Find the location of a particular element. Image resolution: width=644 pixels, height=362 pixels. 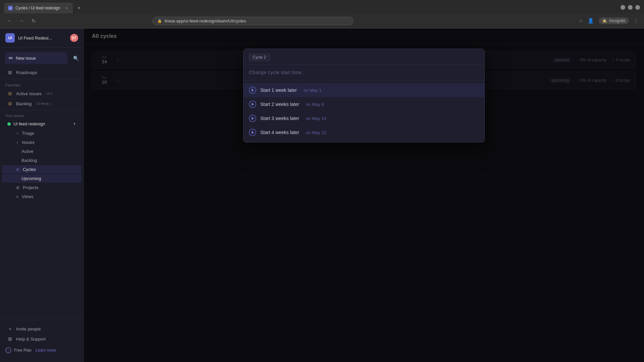

tab-favicon: C is located at coordinates (10, 8).